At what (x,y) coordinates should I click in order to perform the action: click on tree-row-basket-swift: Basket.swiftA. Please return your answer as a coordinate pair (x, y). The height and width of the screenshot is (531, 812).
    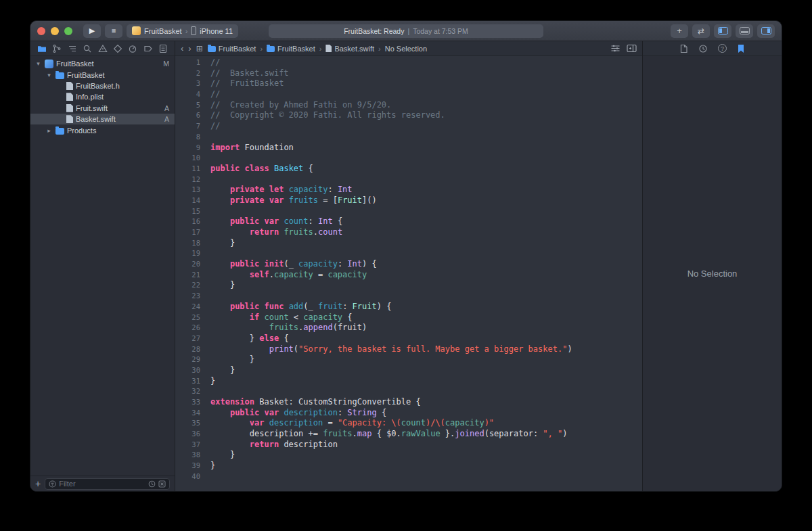
    Looking at the image, I should click on (103, 119).